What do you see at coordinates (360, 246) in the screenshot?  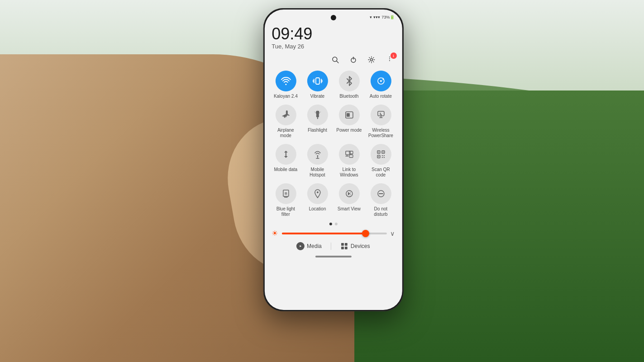 I see `devices-label: Devices` at bounding box center [360, 246].